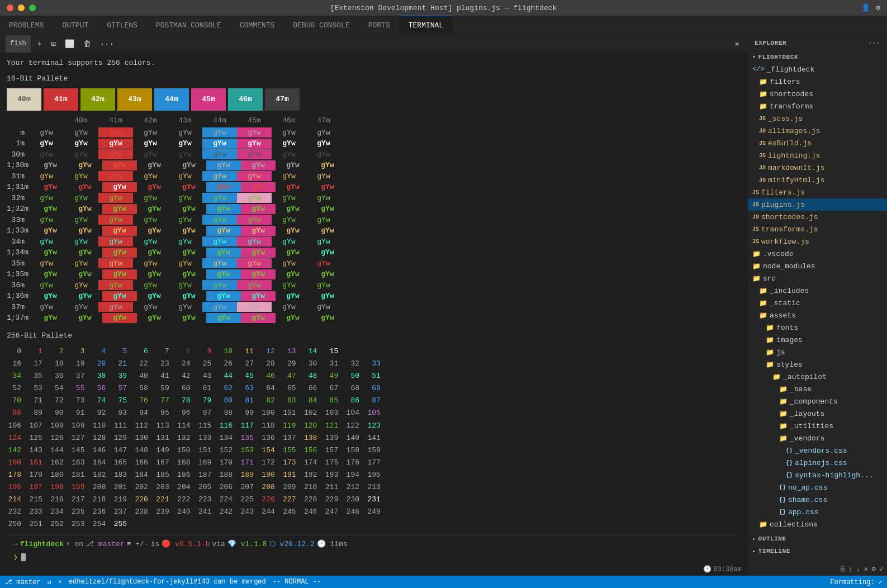 The width and height of the screenshot is (887, 588). What do you see at coordinates (817, 155) in the screenshot?
I see `tree-item-lightning: JS lightning.js` at bounding box center [817, 155].